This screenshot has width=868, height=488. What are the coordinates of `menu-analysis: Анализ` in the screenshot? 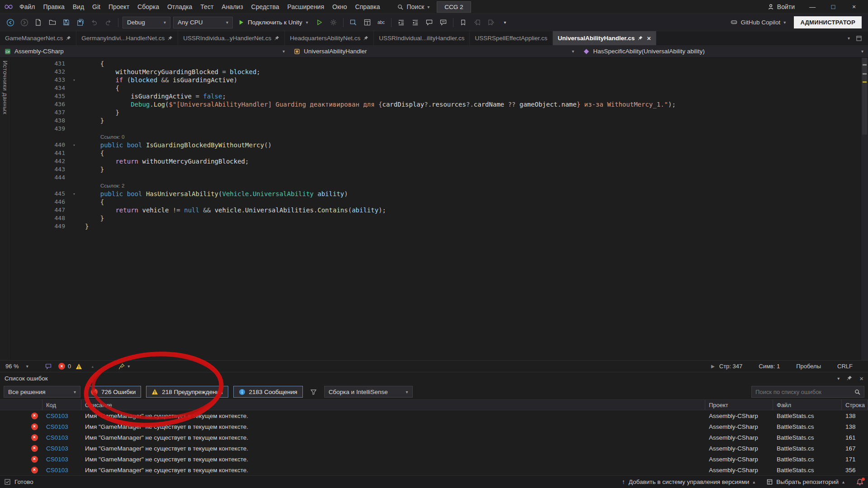 It's located at (232, 7).